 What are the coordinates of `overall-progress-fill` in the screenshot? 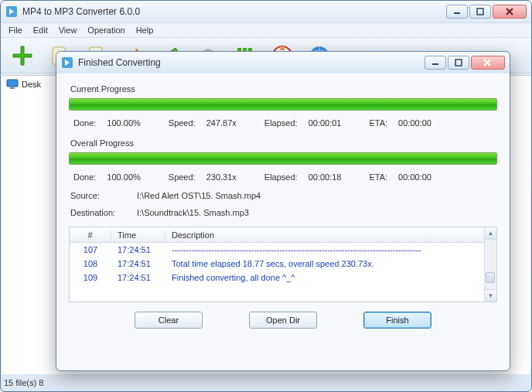 It's located at (283, 159).